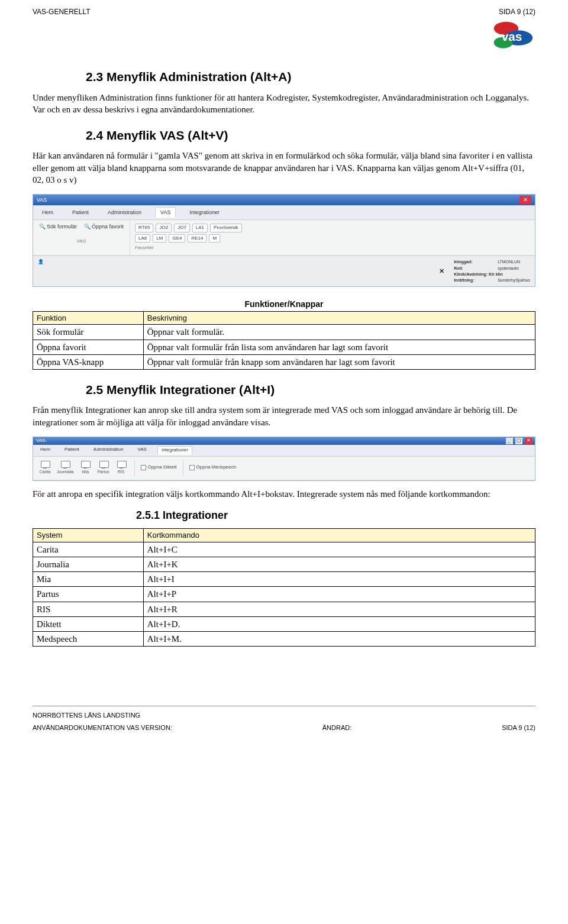  What do you see at coordinates (144, 228) in the screenshot?
I see `fav-button: RT65` at bounding box center [144, 228].